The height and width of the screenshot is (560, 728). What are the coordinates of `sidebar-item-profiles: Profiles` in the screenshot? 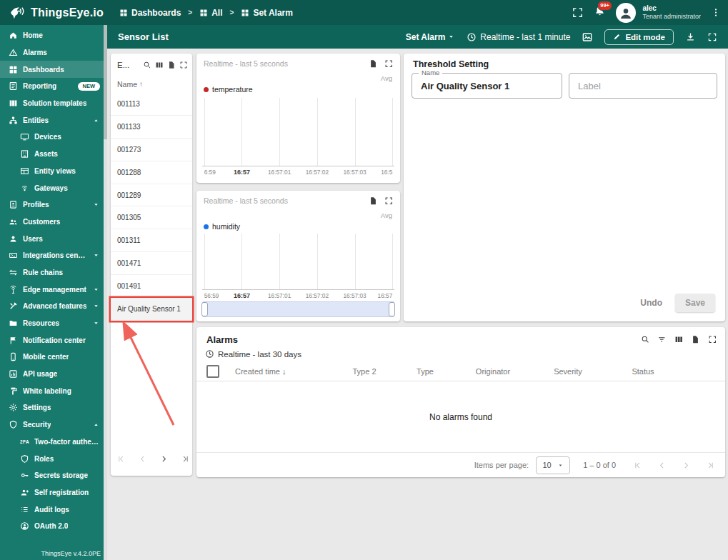 It's located at (51, 205).